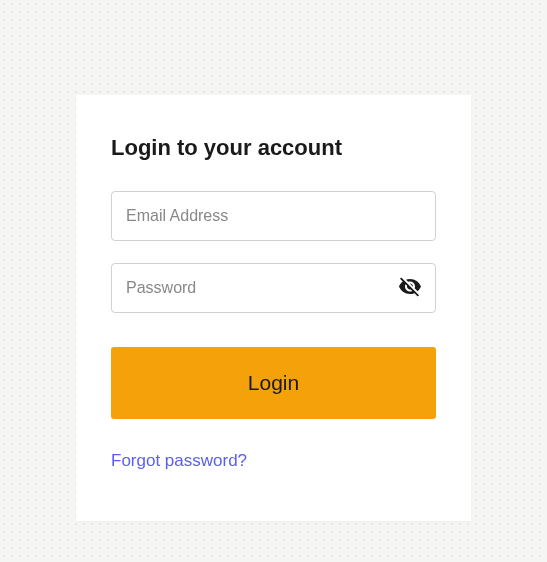  What do you see at coordinates (274, 288) in the screenshot?
I see `password-field` at bounding box center [274, 288].